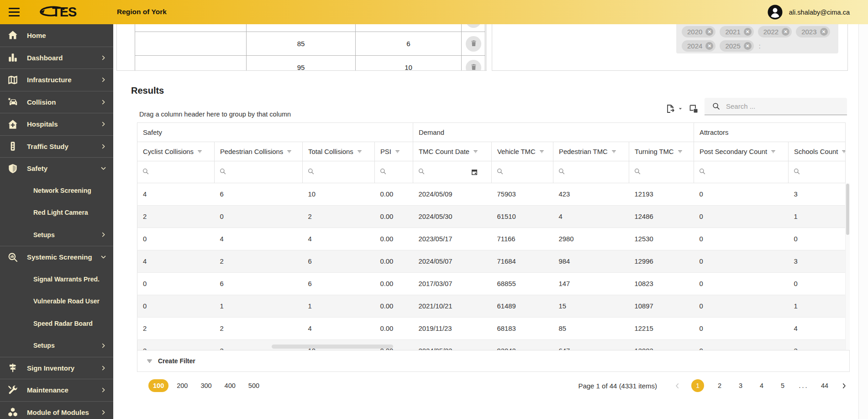  Describe the element at coordinates (678, 386) in the screenshot. I see `previous-page-icon` at that location.